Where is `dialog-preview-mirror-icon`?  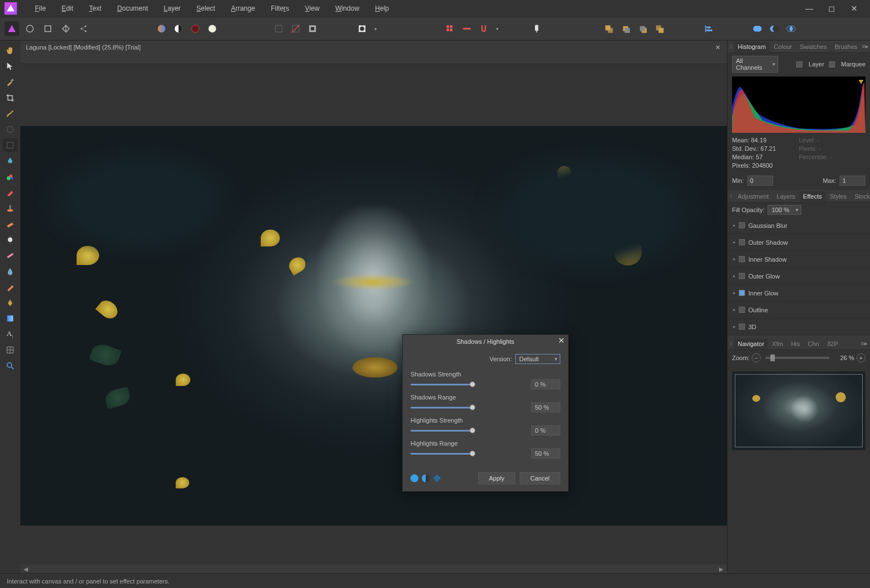
dialog-preview-mirror-icon is located at coordinates (437, 478).